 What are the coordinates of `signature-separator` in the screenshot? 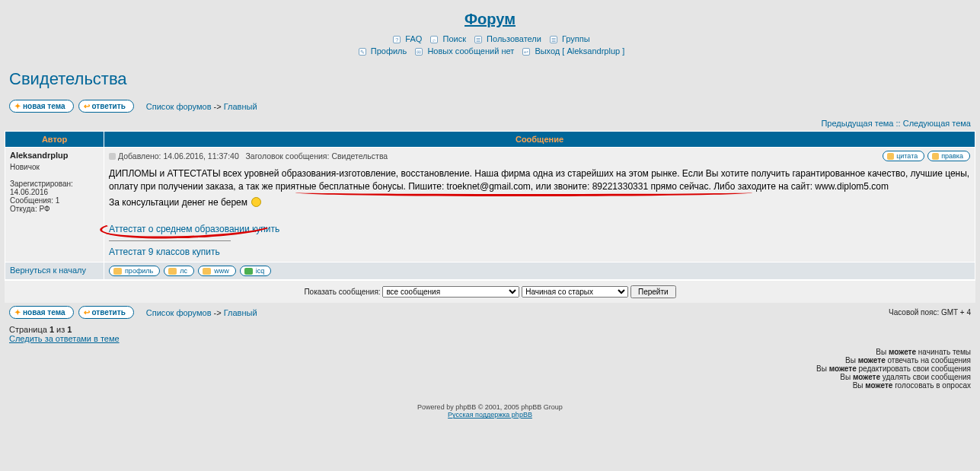 It's located at (170, 240).